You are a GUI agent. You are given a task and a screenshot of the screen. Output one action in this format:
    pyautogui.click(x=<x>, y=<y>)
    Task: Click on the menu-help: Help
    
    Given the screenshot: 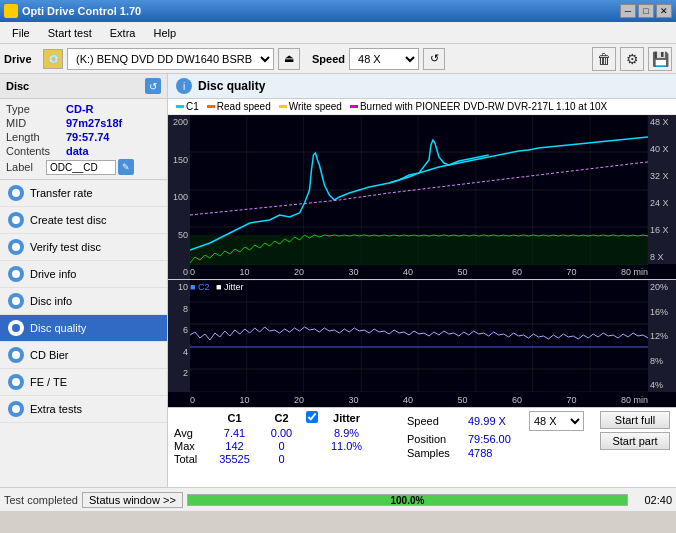 What is the action you would take?
    pyautogui.click(x=164, y=33)
    